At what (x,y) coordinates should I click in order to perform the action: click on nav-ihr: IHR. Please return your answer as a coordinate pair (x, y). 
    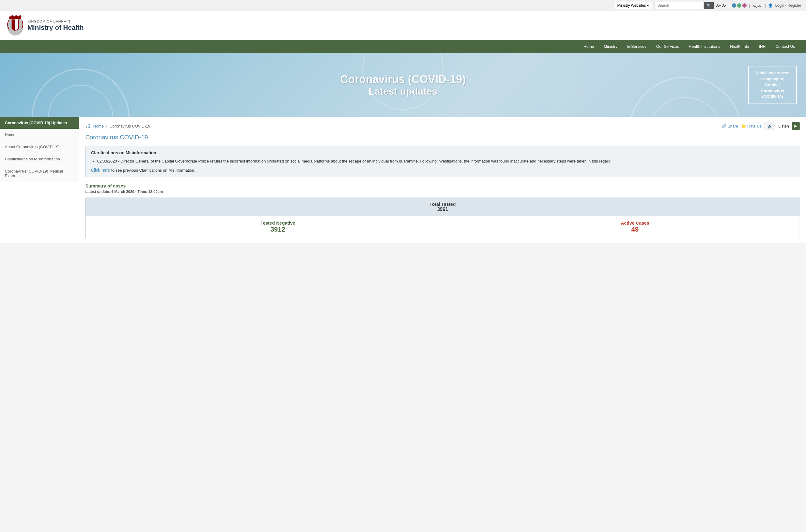
    Looking at the image, I should click on (762, 46).